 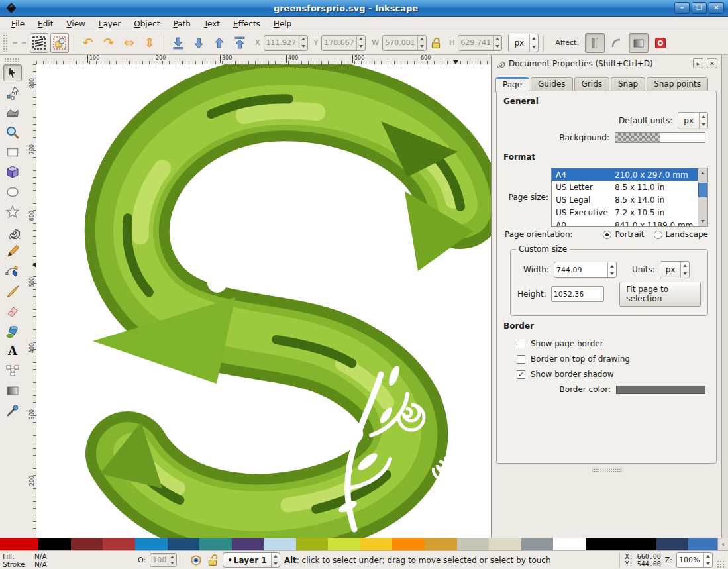 What do you see at coordinates (436, 43) in the screenshot?
I see `lock-dimensions-icon` at bounding box center [436, 43].